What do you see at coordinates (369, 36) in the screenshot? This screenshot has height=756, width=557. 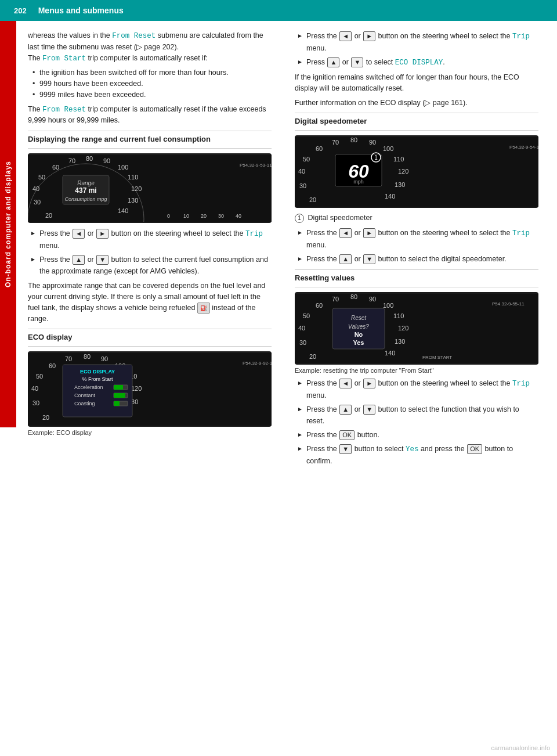 I see `btn-right-r1: ►` at bounding box center [369, 36].